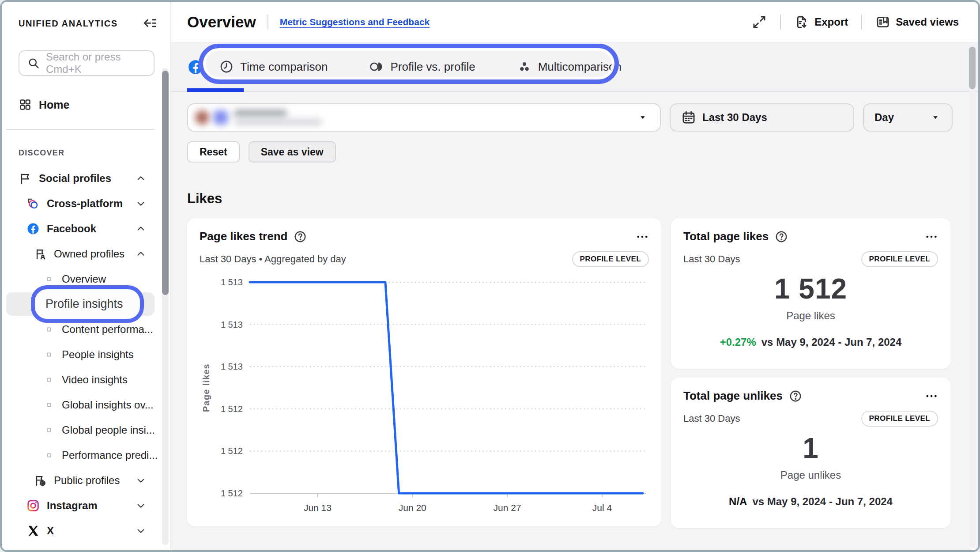 The image size is (980, 552). Describe the element at coordinates (108, 329) in the screenshot. I see `sidebar-item-label: Content performa...` at that location.